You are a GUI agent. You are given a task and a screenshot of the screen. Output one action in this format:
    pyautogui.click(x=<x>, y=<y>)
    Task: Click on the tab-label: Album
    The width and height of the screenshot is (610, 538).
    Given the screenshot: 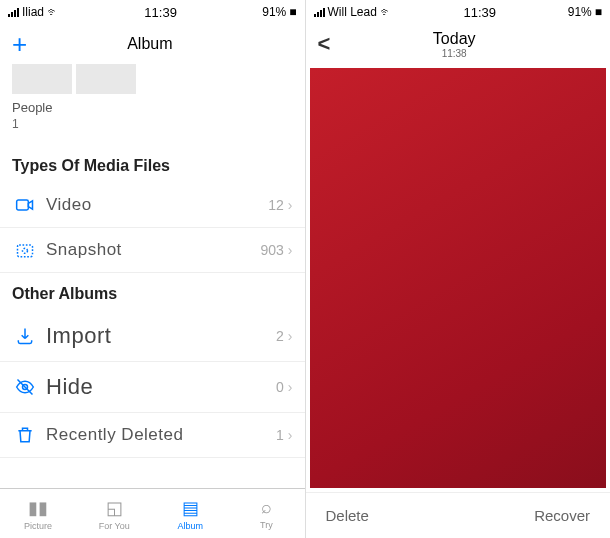 What is the action you would take?
    pyautogui.click(x=191, y=526)
    